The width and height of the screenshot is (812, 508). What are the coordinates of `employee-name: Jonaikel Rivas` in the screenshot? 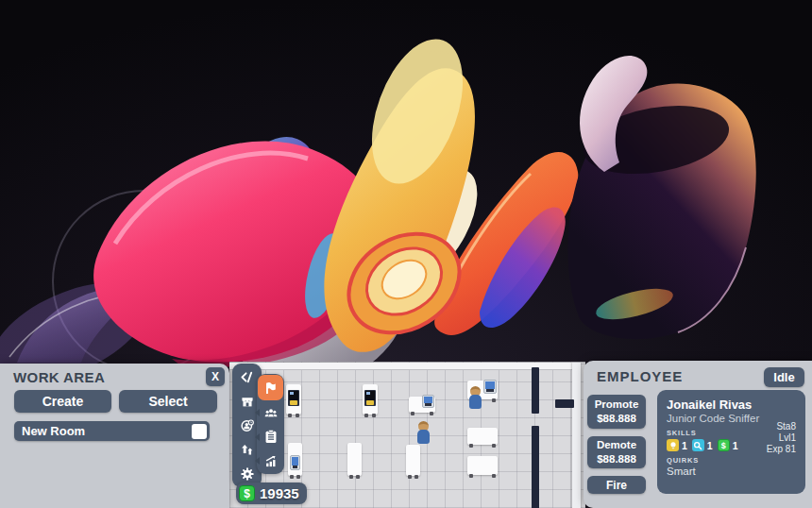 It's located at (731, 404).